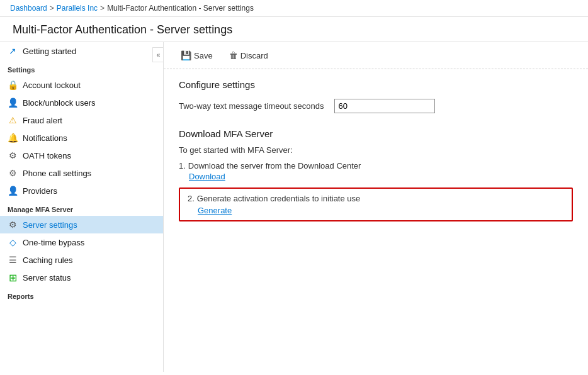 The image size is (588, 375). I want to click on save-label: Save, so click(203, 55).